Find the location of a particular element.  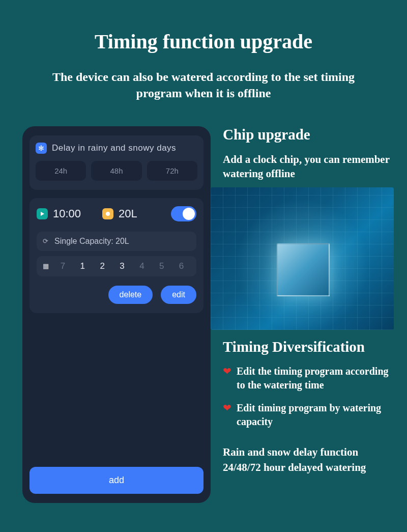

play-icon is located at coordinates (42, 214).